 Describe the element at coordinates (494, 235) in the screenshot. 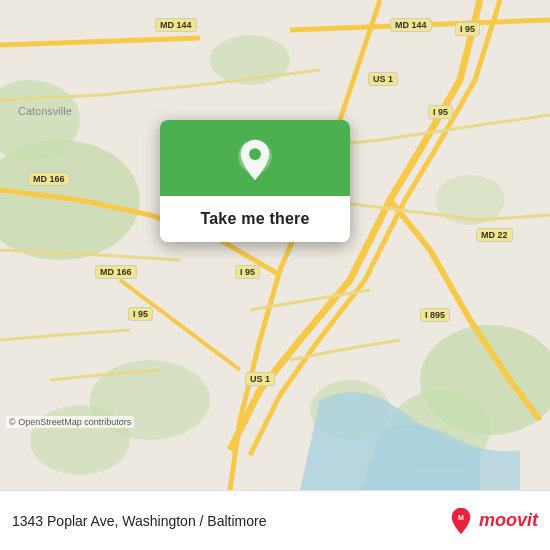

I see `road-label-md22: MD 22` at that location.